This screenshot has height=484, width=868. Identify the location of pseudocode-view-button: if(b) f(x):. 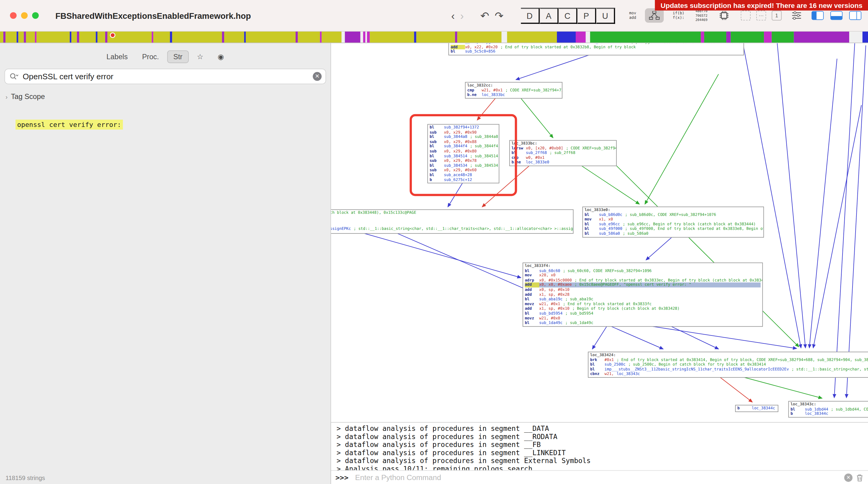
(679, 16).